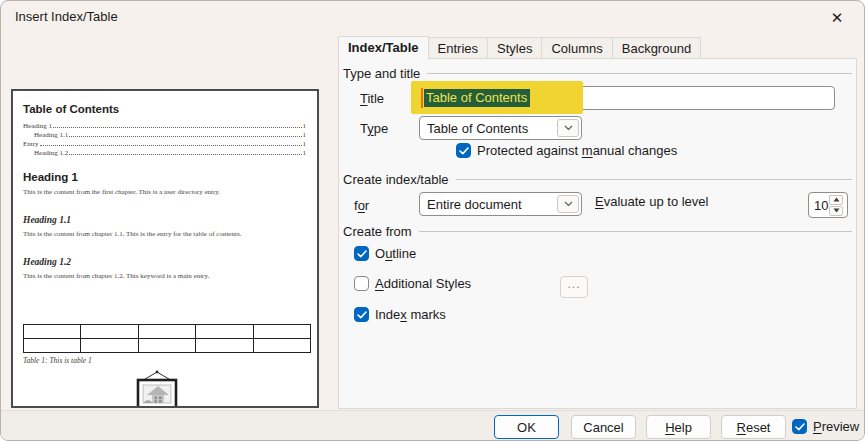  I want to click on checkbox-index-marks: Index marks, so click(400, 314).